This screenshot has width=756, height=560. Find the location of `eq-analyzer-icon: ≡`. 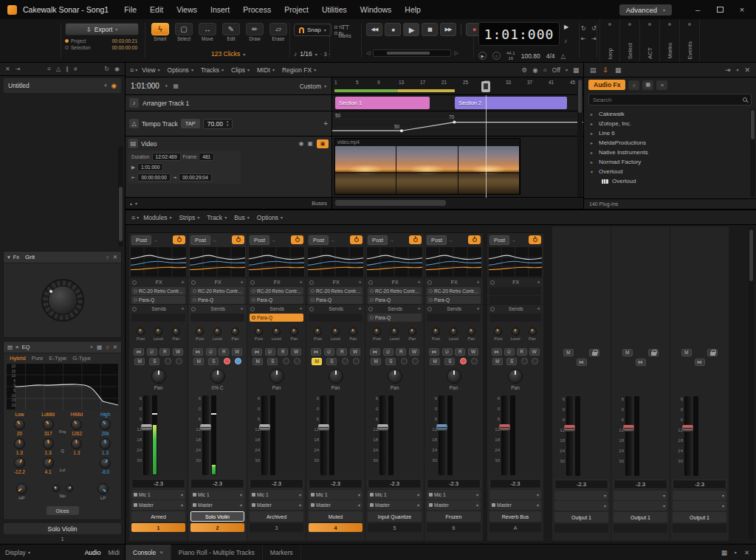

eq-analyzer-icon: ≡ is located at coordinates (17, 347).